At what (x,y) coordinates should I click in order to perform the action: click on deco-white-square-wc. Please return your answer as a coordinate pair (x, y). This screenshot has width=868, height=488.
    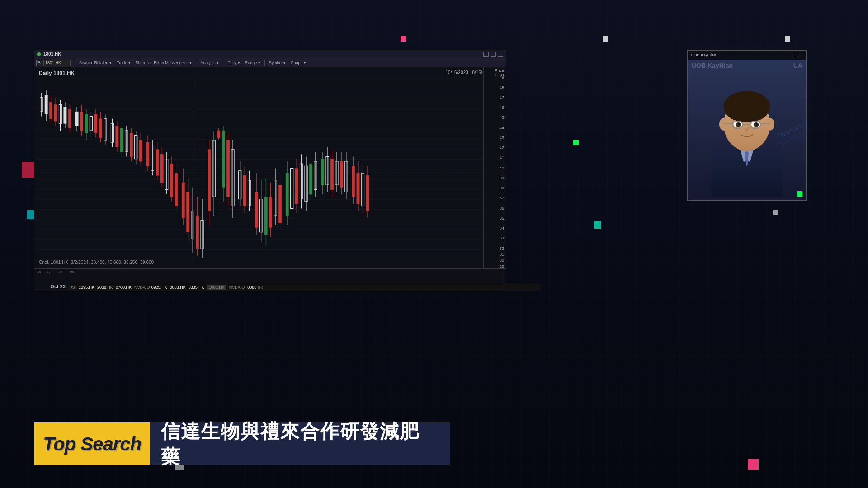
    Looking at the image, I should click on (775, 212).